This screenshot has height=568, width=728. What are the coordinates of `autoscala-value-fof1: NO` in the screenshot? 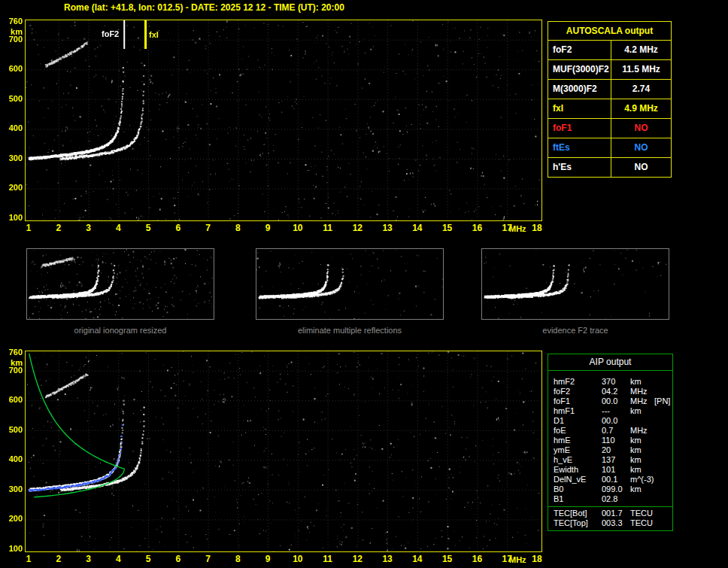 It's located at (641, 128).